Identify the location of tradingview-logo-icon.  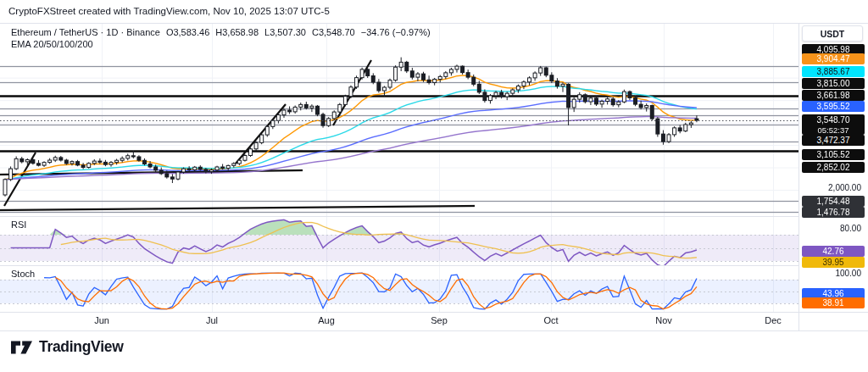
(22, 347).